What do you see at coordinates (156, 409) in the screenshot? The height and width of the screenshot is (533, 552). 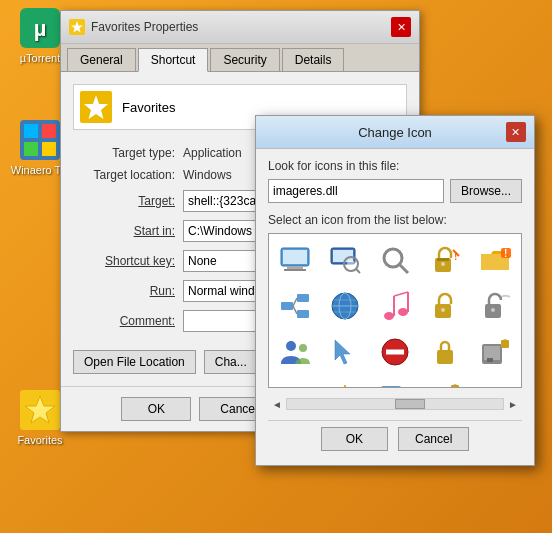 I see `ok-button: OK` at bounding box center [156, 409].